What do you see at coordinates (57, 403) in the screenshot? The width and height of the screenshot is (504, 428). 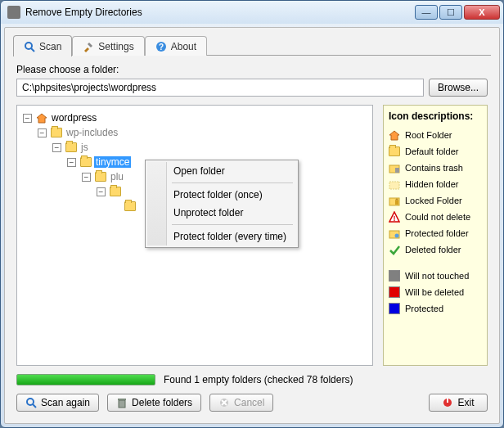 I see `scan-again-button: Scan again` at bounding box center [57, 403].